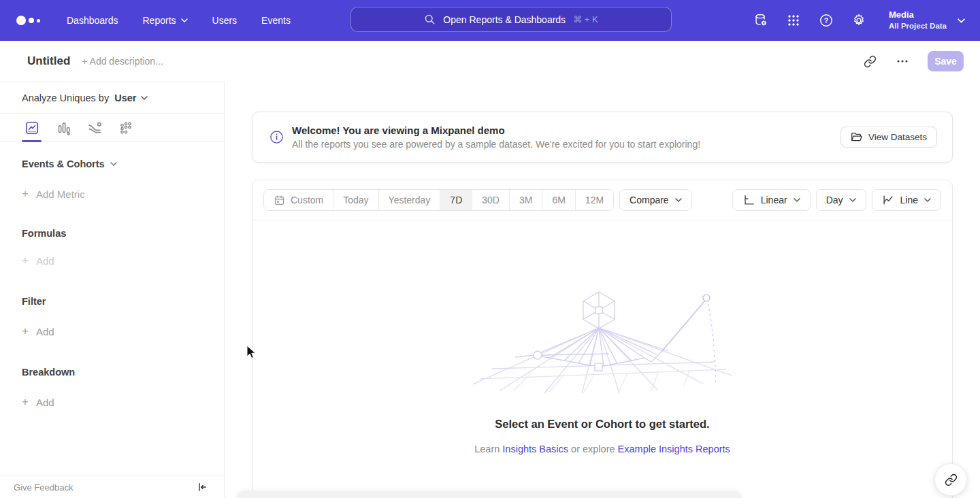  What do you see at coordinates (299, 200) in the screenshot?
I see `range-custom: Custom` at bounding box center [299, 200].